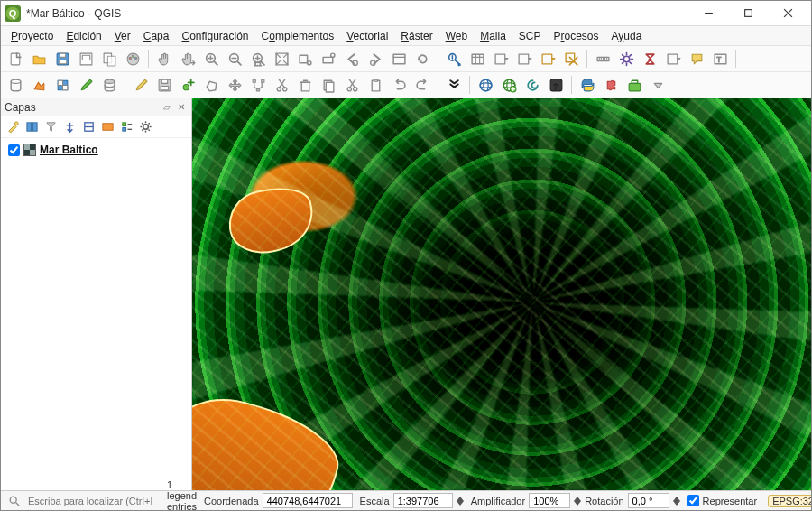 The image size is (812, 511). What do you see at coordinates (577, 501) in the screenshot?
I see `magnifier-spinner` at bounding box center [577, 501].